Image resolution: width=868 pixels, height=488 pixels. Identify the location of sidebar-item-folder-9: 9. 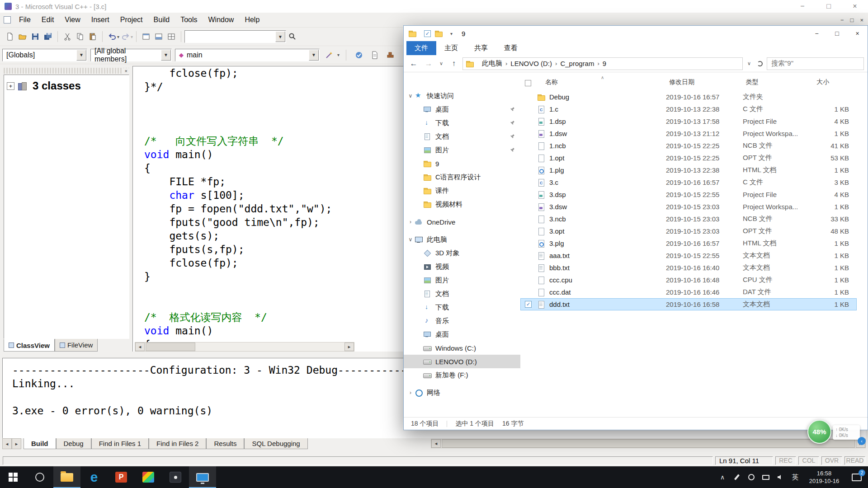
(462, 164).